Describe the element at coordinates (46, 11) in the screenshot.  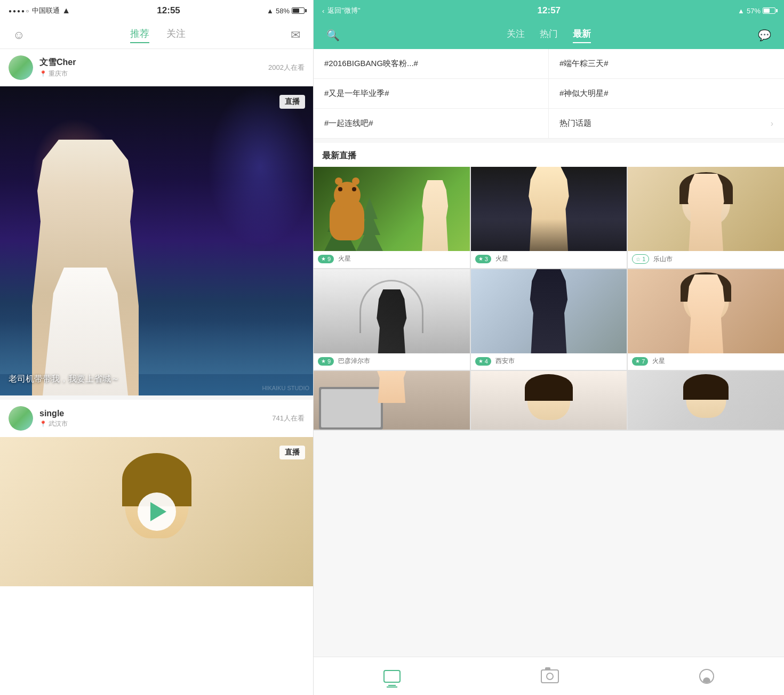
I see `carrier-label: 中国联通` at that location.